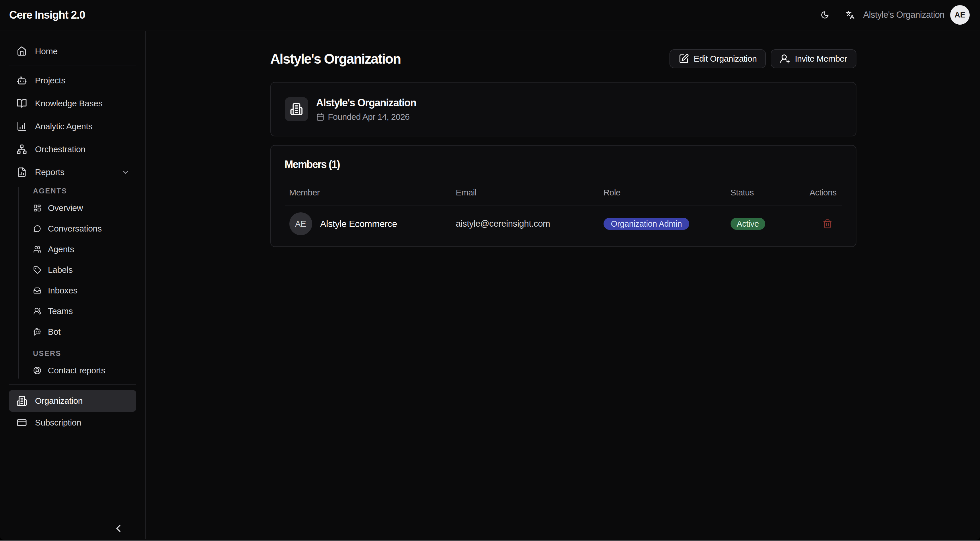 The width and height of the screenshot is (980, 541). Describe the element at coordinates (813, 59) in the screenshot. I see `invite-member-button: Invite Member` at that location.